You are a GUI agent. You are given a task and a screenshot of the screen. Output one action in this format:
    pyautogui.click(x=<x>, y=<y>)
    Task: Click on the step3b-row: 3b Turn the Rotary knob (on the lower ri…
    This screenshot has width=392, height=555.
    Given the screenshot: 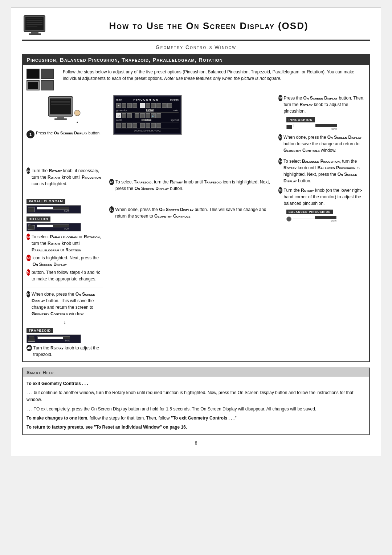 What is the action you would take?
    pyautogui.click(x=322, y=197)
    